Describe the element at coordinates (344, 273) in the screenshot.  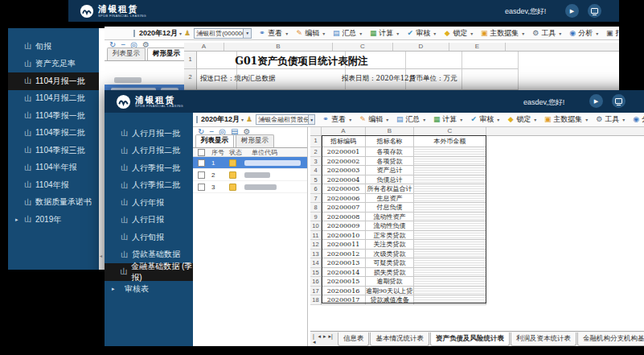
I see `indicator-code-cell: 20200014` at that location.